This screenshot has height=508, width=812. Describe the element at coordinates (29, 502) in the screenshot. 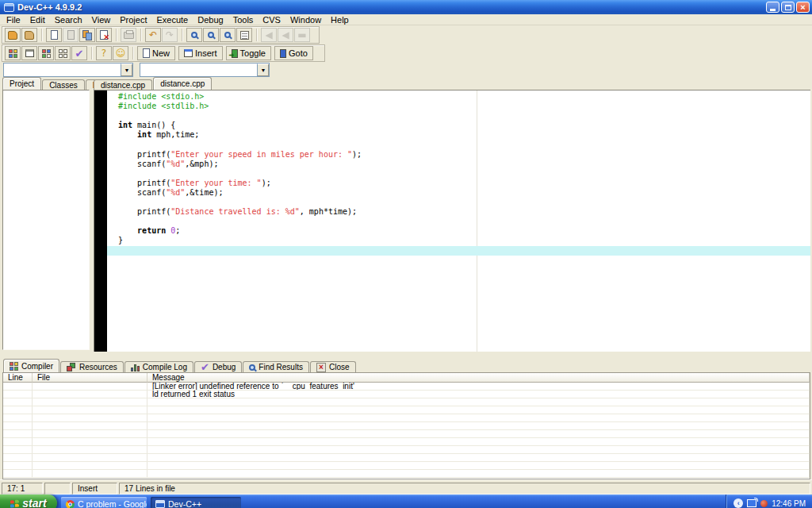

I see `start-button: start` at that location.